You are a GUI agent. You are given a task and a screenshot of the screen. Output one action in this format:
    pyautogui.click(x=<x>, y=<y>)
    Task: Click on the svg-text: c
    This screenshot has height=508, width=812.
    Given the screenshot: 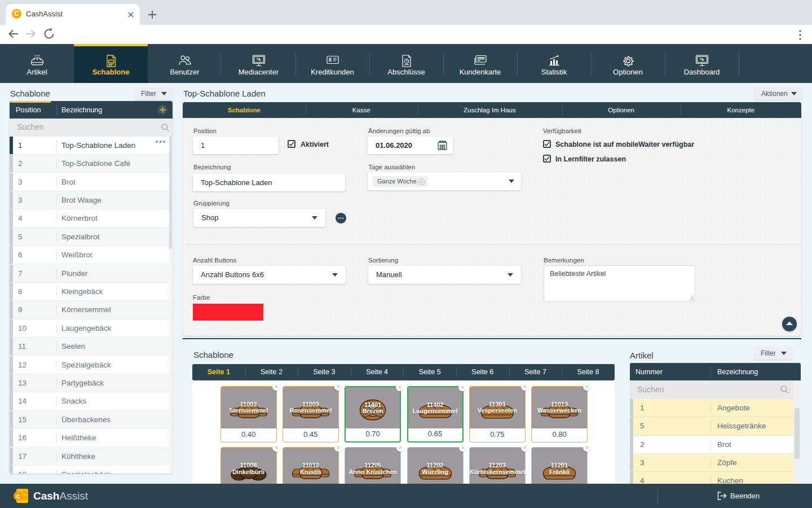 What is the action you would take?
    pyautogui.click(x=18, y=496)
    